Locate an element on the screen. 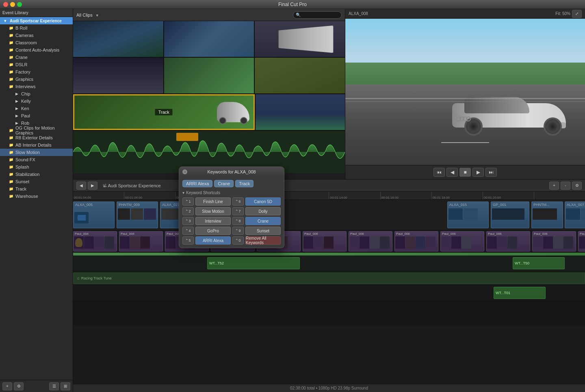 The width and height of the screenshot is (585, 392). shortcut-btn-gopro: GoPro is located at coordinates (213, 231).